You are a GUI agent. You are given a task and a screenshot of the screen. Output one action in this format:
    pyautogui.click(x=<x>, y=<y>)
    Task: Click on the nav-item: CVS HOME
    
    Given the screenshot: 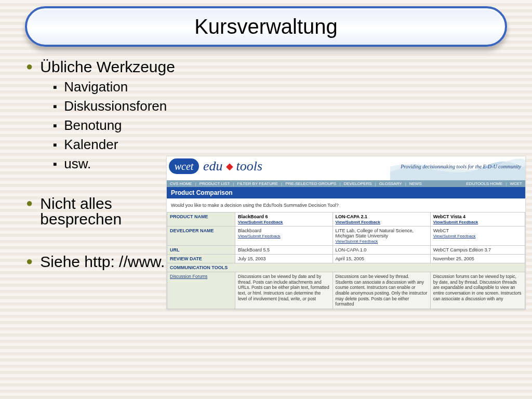 What is the action you would take?
    pyautogui.click(x=181, y=184)
    